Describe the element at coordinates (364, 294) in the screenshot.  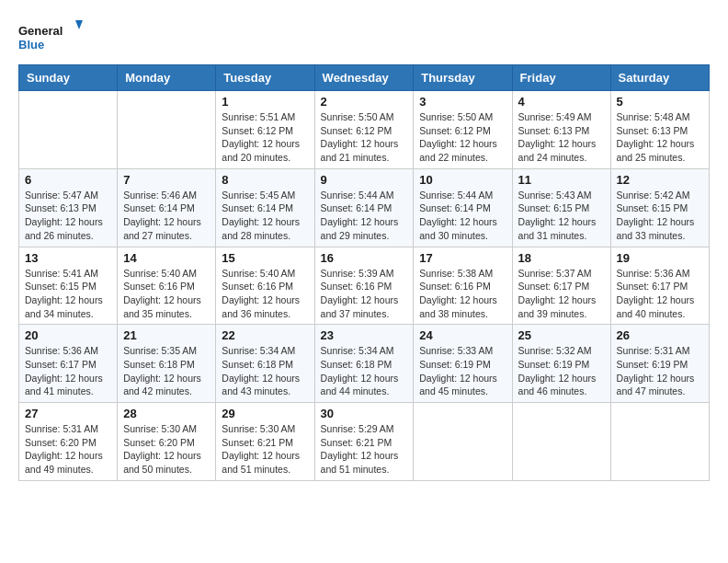
I see `day-info: Sunrise: 5:39 AM Sunset: 6:16 PM Dayligh…` at that location.